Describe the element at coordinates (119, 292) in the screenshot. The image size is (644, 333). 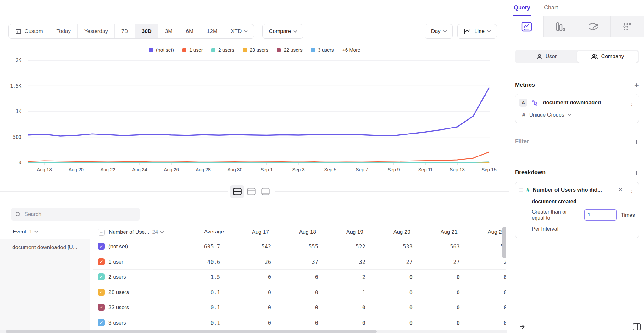
I see `row-label: 28 users` at that location.